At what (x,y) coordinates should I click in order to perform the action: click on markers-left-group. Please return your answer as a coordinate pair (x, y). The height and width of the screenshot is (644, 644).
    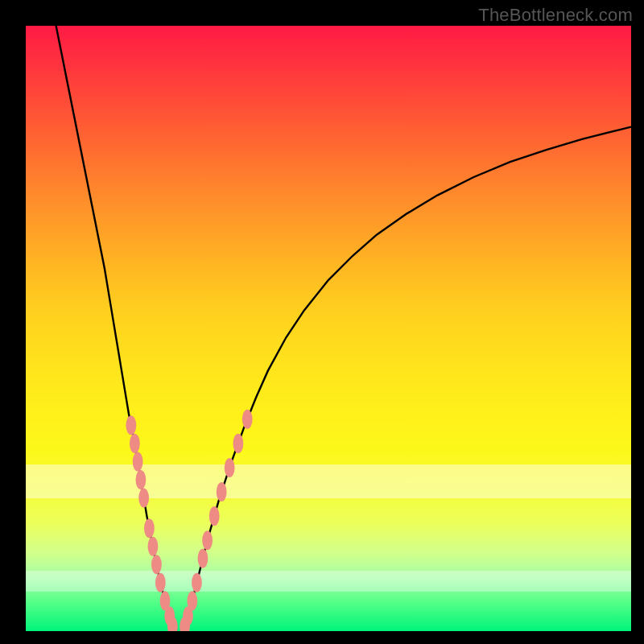
    Looking at the image, I should click on (151, 523).